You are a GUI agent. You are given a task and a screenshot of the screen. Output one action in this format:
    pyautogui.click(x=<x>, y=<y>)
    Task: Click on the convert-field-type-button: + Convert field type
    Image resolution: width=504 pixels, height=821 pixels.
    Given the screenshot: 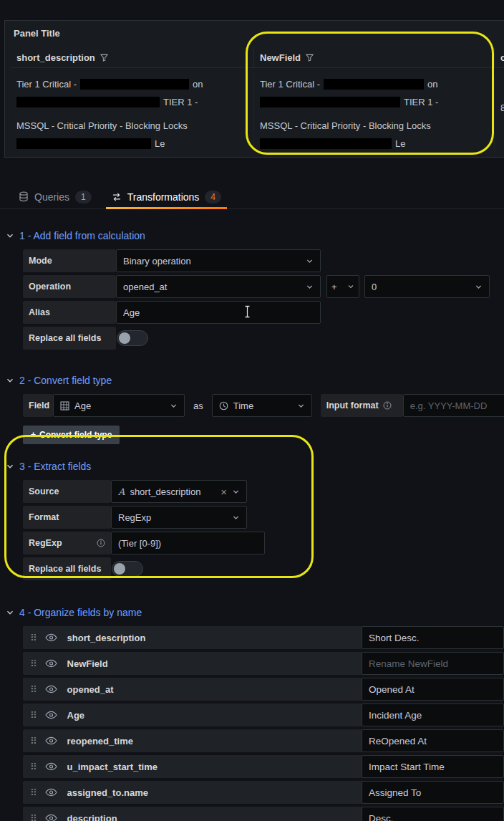 What is the action you would take?
    pyautogui.click(x=72, y=435)
    